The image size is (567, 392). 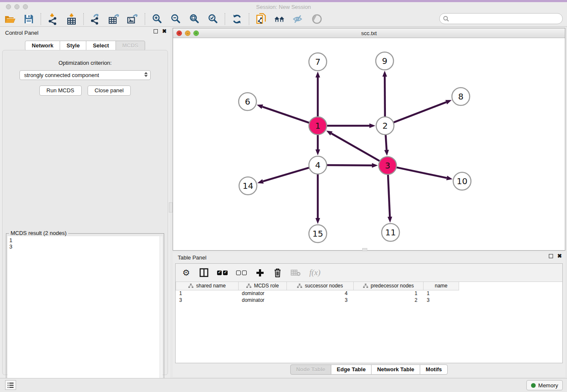 I want to click on node-table: shared nameMCDS rolesuccessor nodesprede…, so click(x=369, y=323).